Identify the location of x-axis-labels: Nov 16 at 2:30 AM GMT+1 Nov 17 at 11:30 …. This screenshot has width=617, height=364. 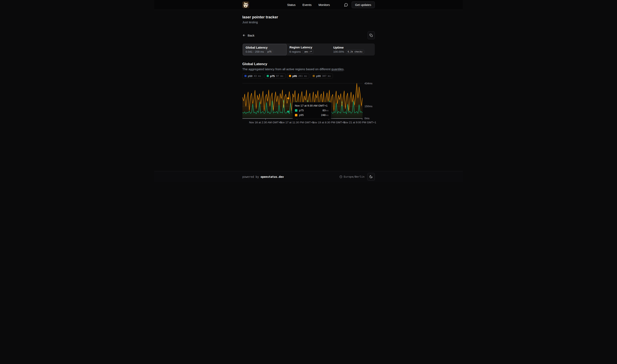
(309, 123).